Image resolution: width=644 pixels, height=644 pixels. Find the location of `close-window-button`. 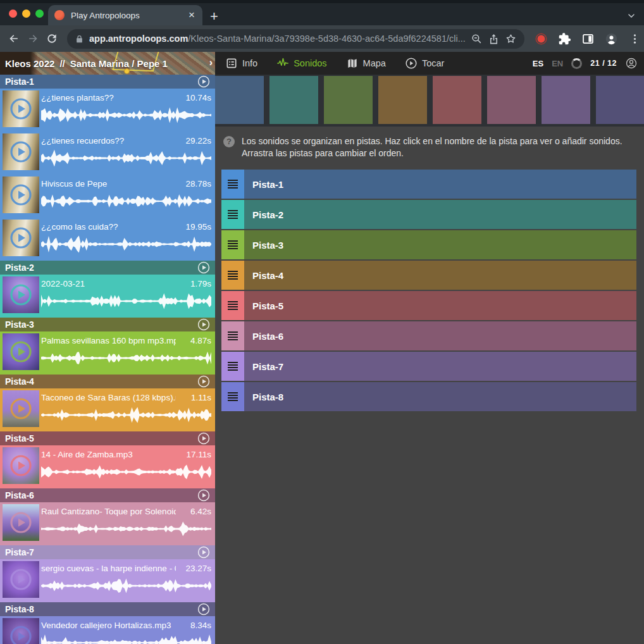

close-window-button is located at coordinates (13, 14).